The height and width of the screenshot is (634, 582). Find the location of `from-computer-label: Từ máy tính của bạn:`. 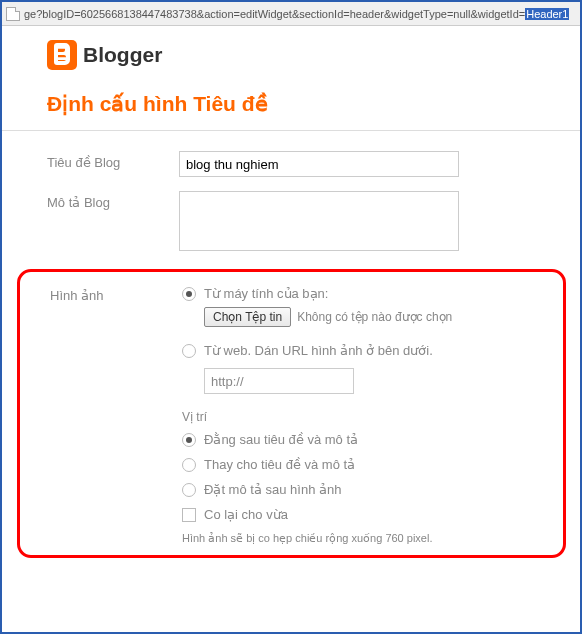

from-computer-label: Từ máy tính của bạn: is located at coordinates (266, 294).